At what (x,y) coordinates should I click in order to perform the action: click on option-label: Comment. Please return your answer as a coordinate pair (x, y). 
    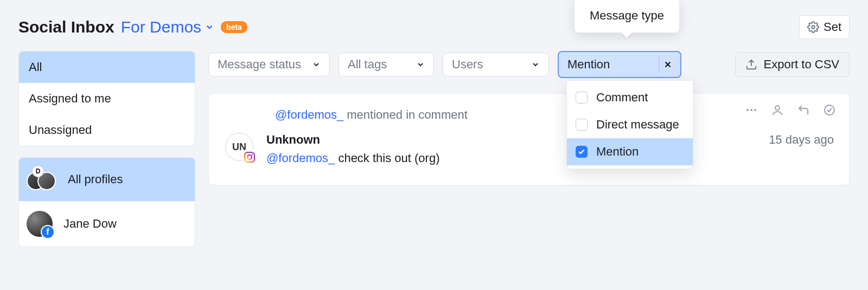
    Looking at the image, I should click on (622, 98).